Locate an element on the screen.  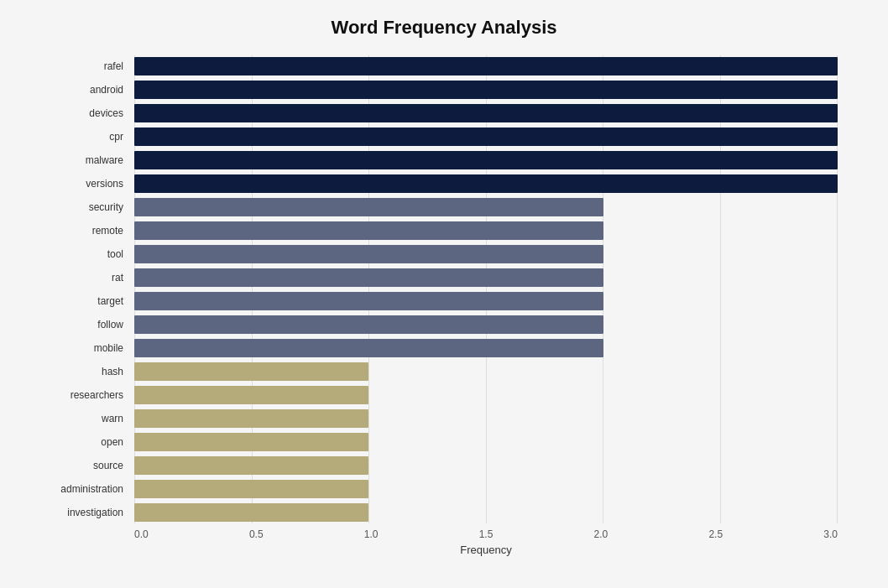
bar-label: rafel is located at coordinates (80, 66).